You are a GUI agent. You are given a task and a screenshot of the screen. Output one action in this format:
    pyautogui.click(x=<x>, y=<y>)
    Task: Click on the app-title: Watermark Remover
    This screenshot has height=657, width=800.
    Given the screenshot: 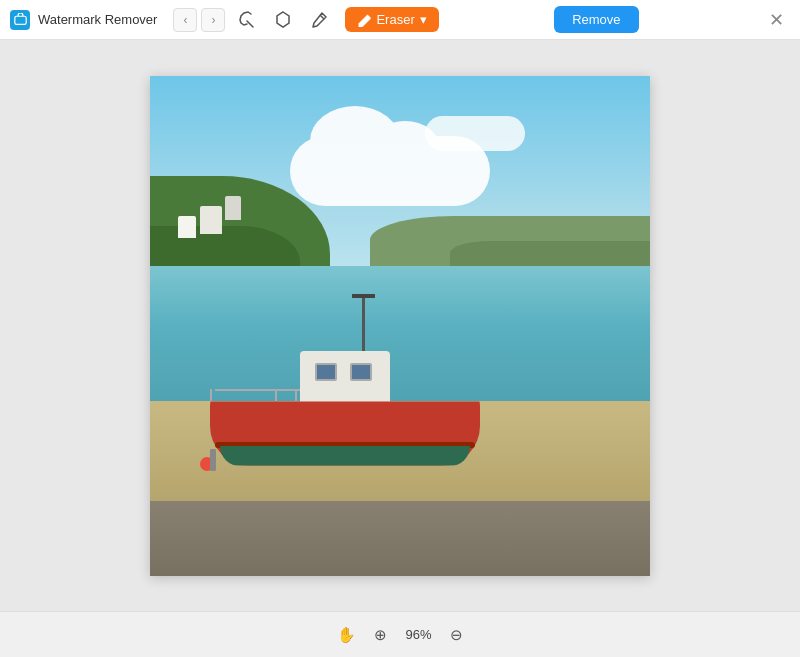 What is the action you would take?
    pyautogui.click(x=98, y=20)
    